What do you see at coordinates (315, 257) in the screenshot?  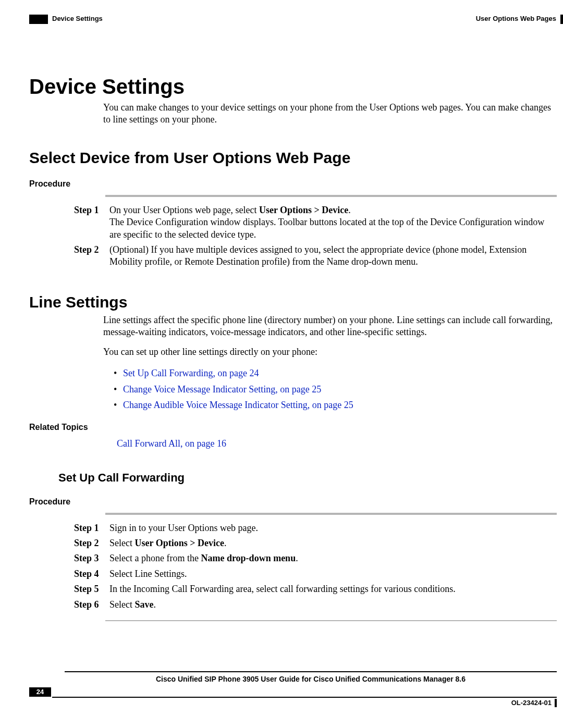 I see `step-row: Step 2 (Optional) If you have multiple d…` at bounding box center [315, 257].